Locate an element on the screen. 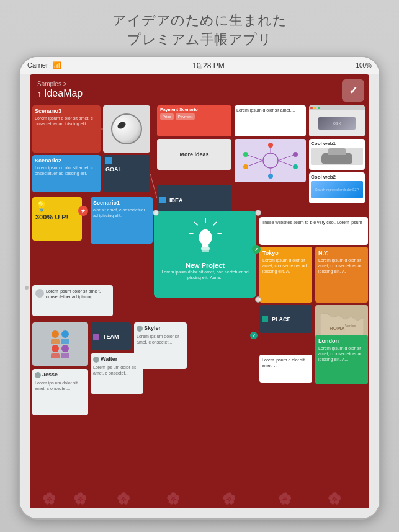  mac-titlebar is located at coordinates (337, 108).